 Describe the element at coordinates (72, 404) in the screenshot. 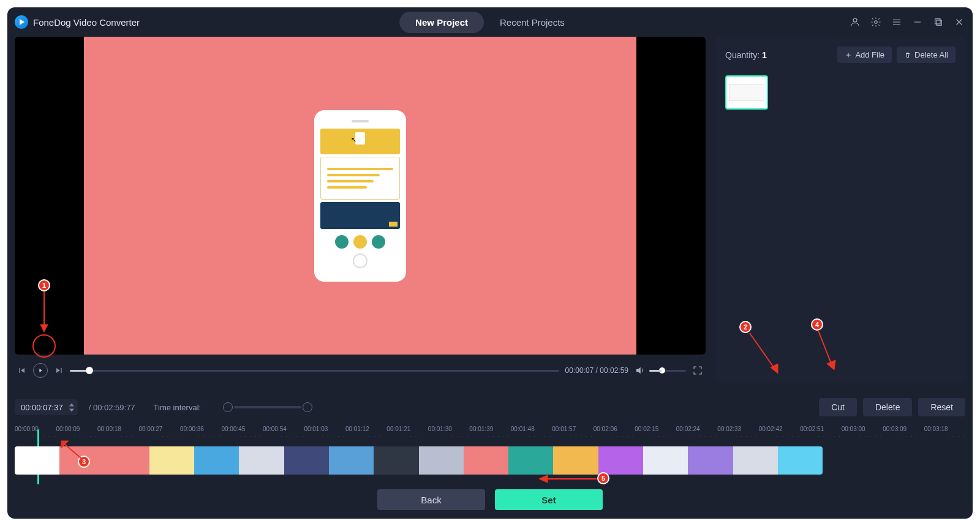

I see `time-step-up` at that location.